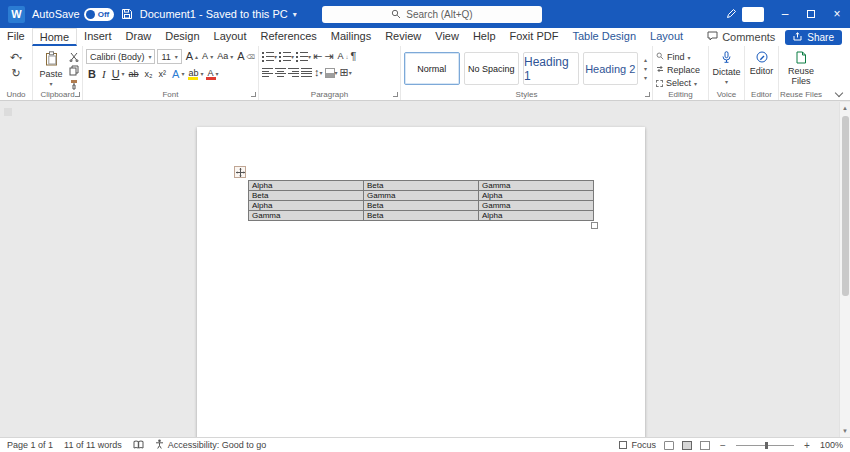 The height and width of the screenshot is (452, 850). Describe the element at coordinates (240, 172) in the screenshot. I see `table-move-handle` at that location.